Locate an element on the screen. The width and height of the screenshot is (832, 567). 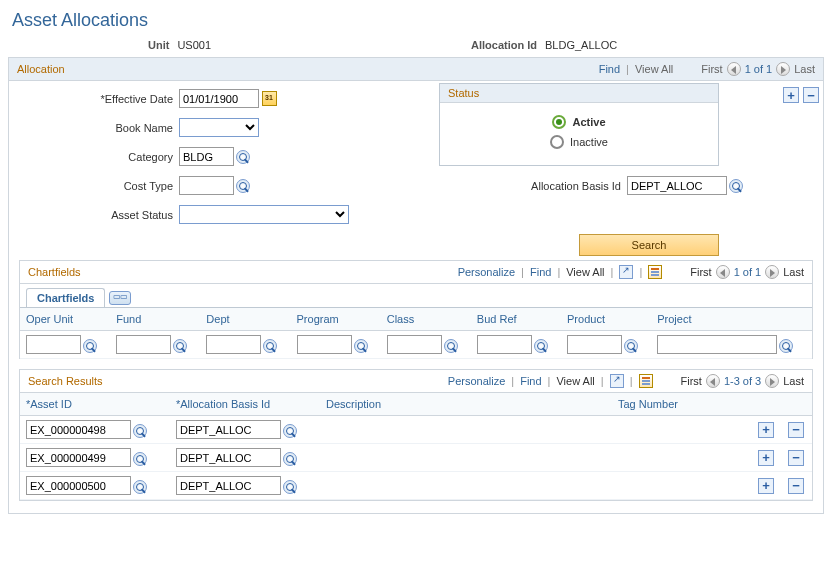
col-asset-id: Asset ID is located at coordinates (95, 404).